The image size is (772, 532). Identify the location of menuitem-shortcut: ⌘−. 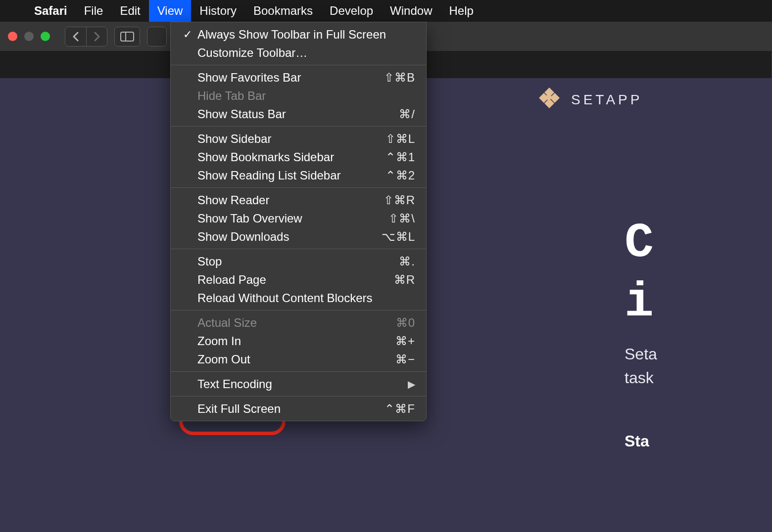
(405, 359).